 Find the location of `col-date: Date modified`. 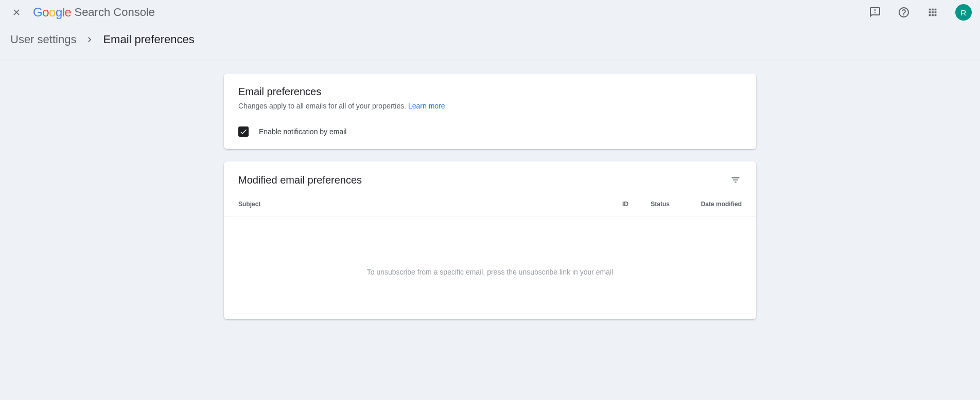

col-date: Date modified is located at coordinates (706, 204).